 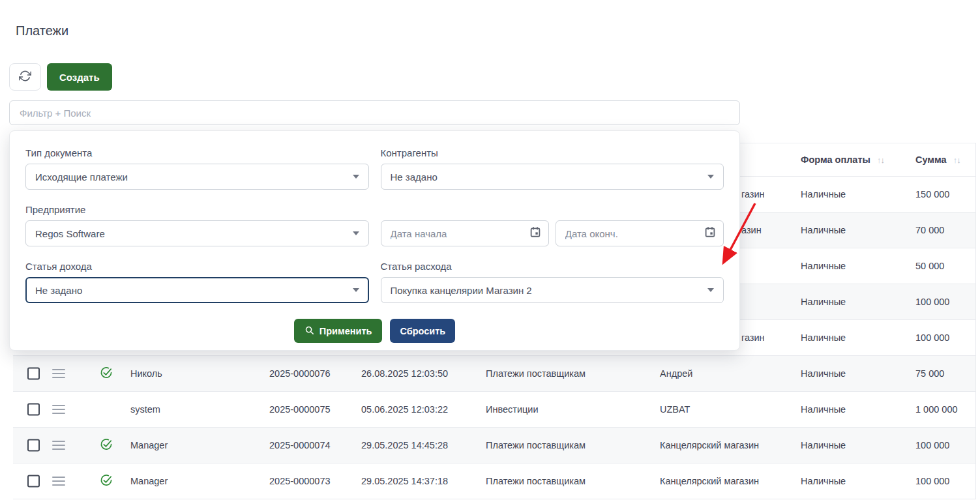 I want to click on amount-cell: 150 000, so click(x=932, y=194).